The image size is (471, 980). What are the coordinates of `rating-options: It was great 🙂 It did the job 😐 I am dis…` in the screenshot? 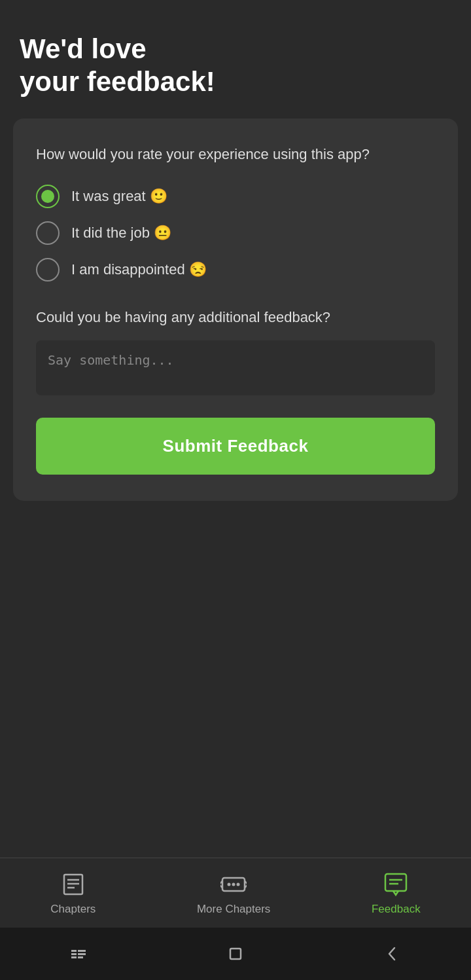 It's located at (236, 233).